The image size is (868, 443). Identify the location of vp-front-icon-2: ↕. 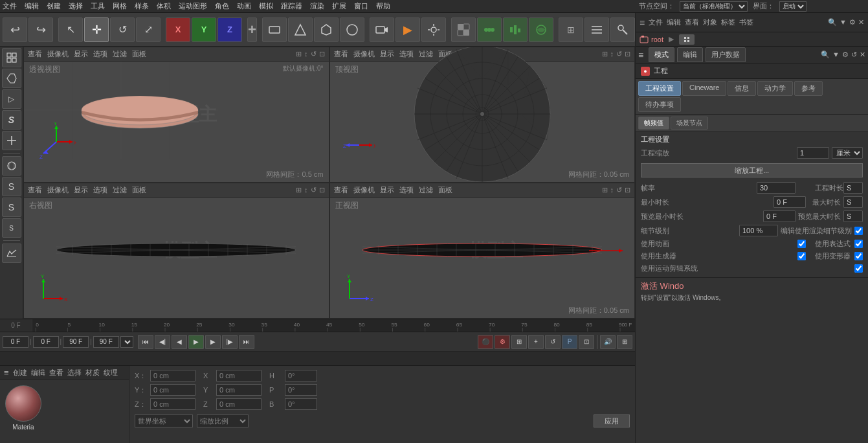
(612, 190).